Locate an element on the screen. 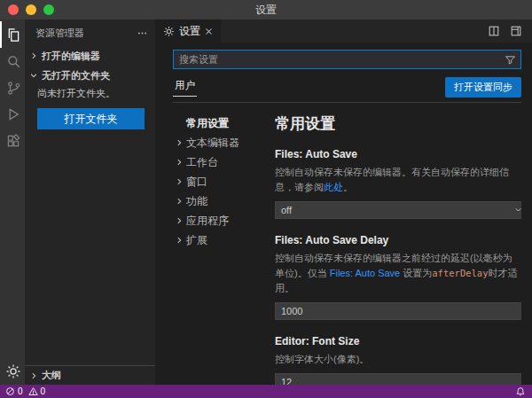  setting-description: 控制自动保存未保存的编辑器之前经过的延迟(以毫秒为单位)。仅当 Files: A… is located at coordinates (398, 273).